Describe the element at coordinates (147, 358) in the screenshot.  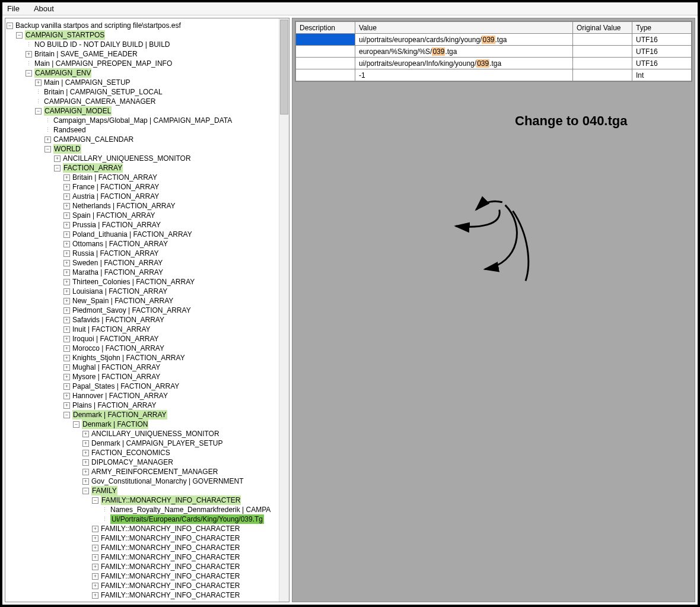
I see `tree-node: +Knights_Stjohn | FACTION_ARRAY` at that location.